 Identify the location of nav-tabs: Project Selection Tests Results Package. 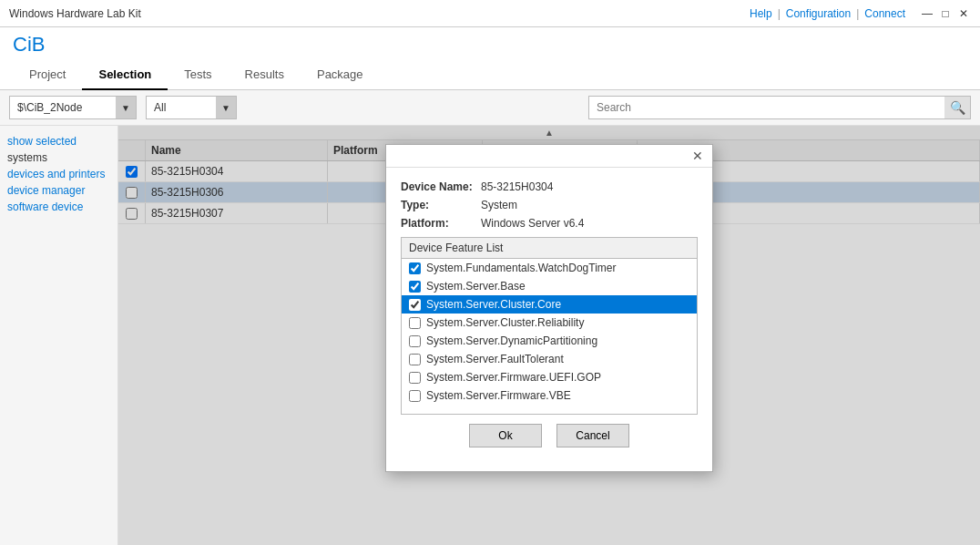
(490, 75).